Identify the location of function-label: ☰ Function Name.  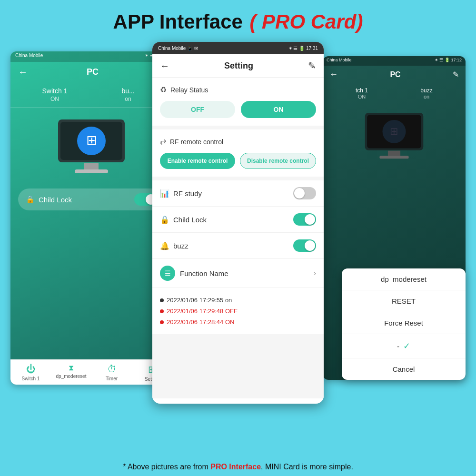
(194, 273).